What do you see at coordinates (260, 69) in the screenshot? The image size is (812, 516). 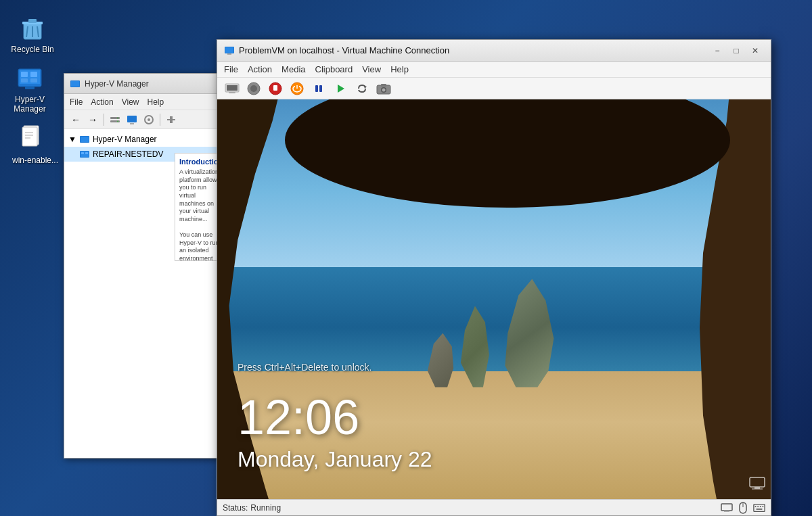 I see `vm-menu-action: Action` at bounding box center [260, 69].